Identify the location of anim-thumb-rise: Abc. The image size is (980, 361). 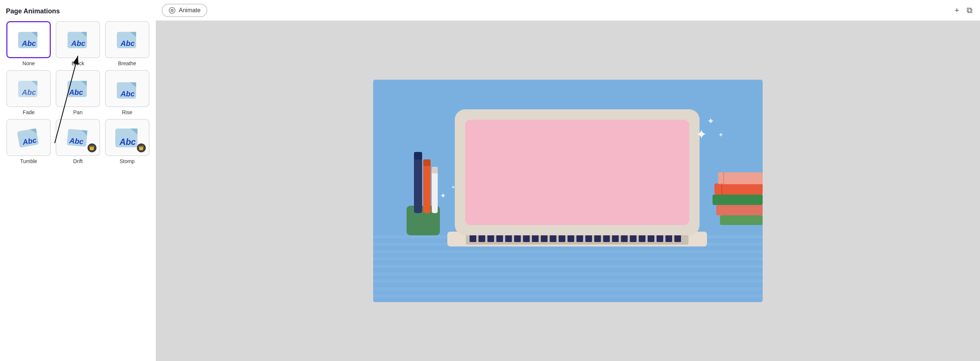
(127, 89).